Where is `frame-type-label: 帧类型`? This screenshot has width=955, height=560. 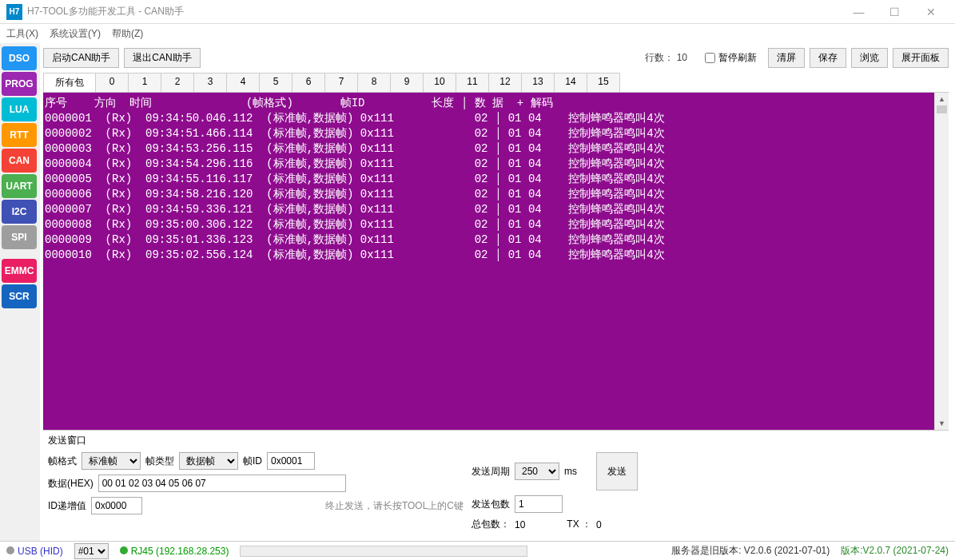 frame-type-label: 帧类型 is located at coordinates (160, 462).